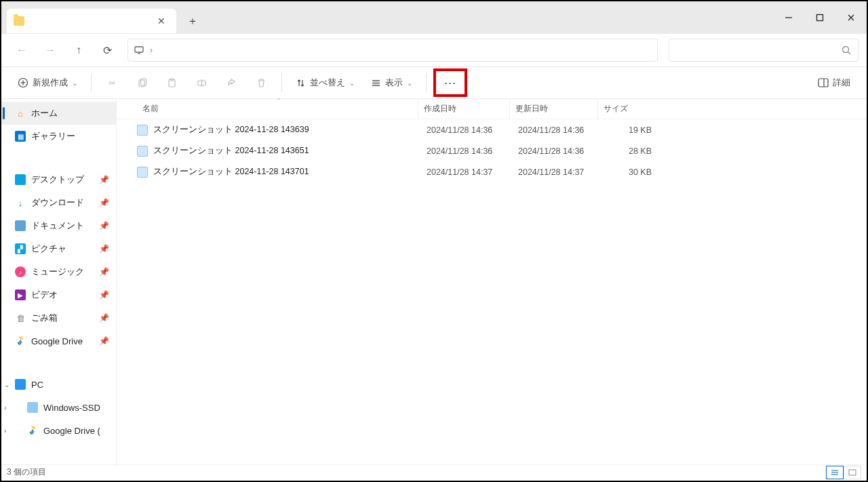 The height and width of the screenshot is (482, 868). I want to click on copy-button, so click(142, 83).